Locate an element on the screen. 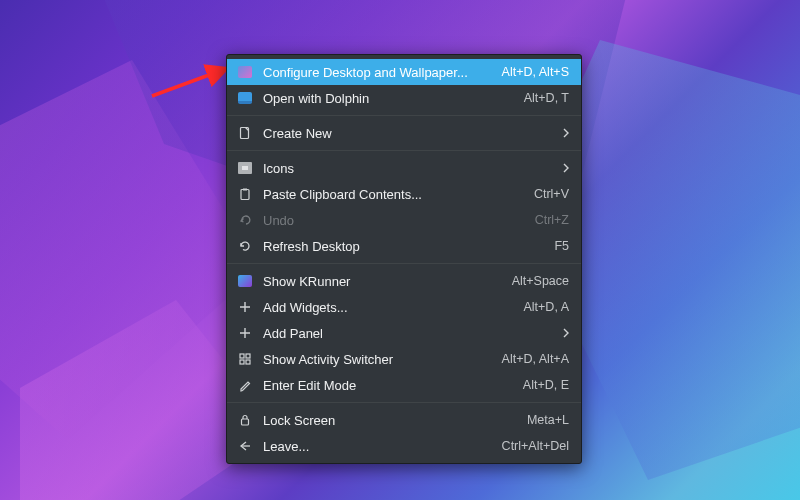  activities-icon is located at coordinates (245, 359).